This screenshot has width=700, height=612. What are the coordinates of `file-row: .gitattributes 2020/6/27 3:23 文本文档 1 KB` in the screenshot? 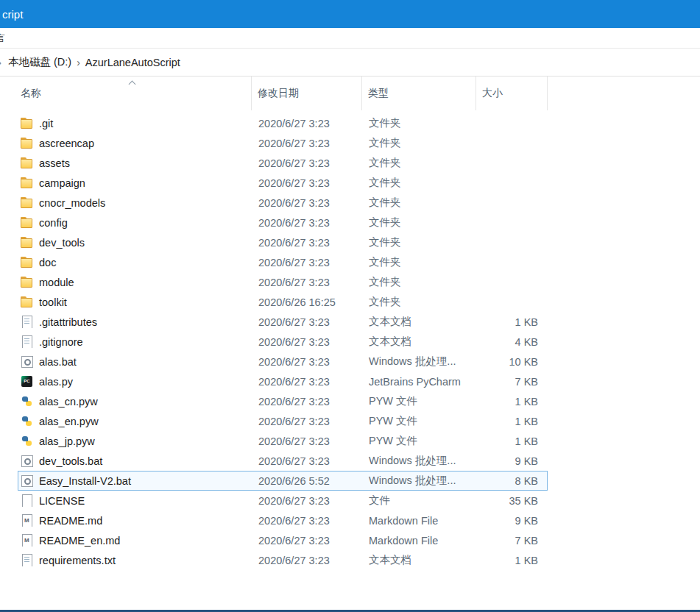 It's located at (283, 322).